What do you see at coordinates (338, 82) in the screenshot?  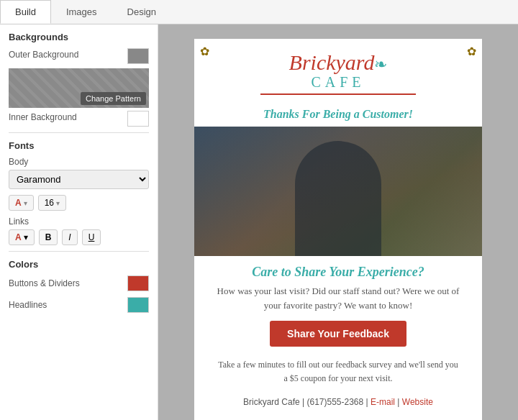 I see `logo-cafe: CAFE` at bounding box center [338, 82].